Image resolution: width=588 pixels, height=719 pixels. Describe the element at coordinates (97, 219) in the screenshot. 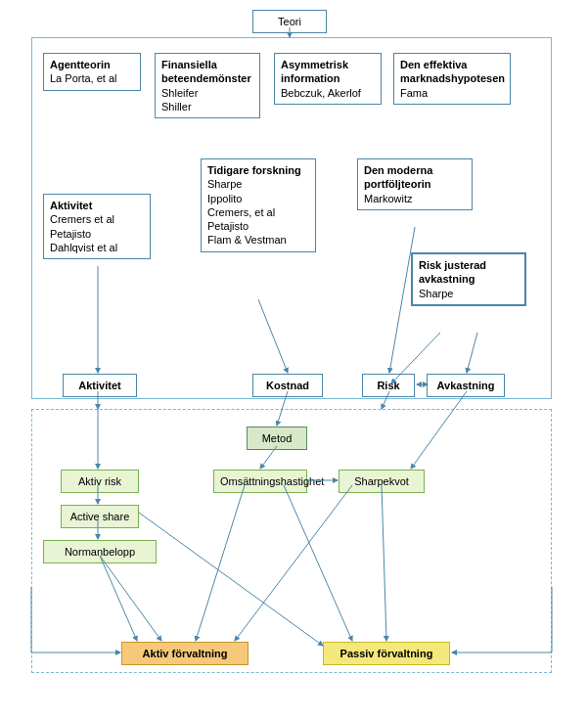

I see `aktivitet-ref-subtitle1: Cremers et al` at that location.